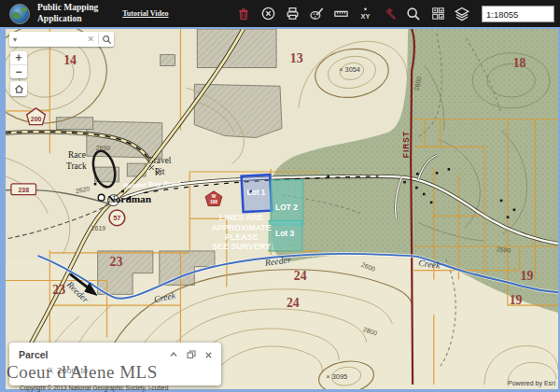 The height and width of the screenshot is (392, 560). What do you see at coordinates (209, 355) in the screenshot?
I see `close-icon` at bounding box center [209, 355].